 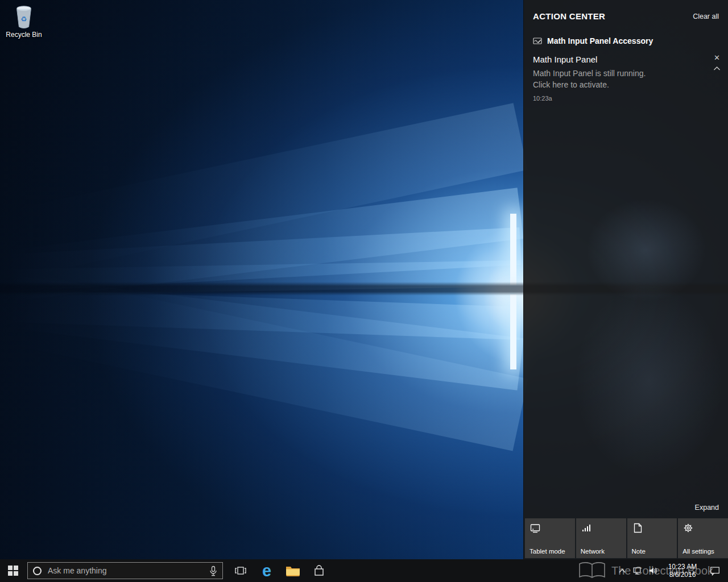 I want to click on tray-network-icon, so click(x=637, y=571).